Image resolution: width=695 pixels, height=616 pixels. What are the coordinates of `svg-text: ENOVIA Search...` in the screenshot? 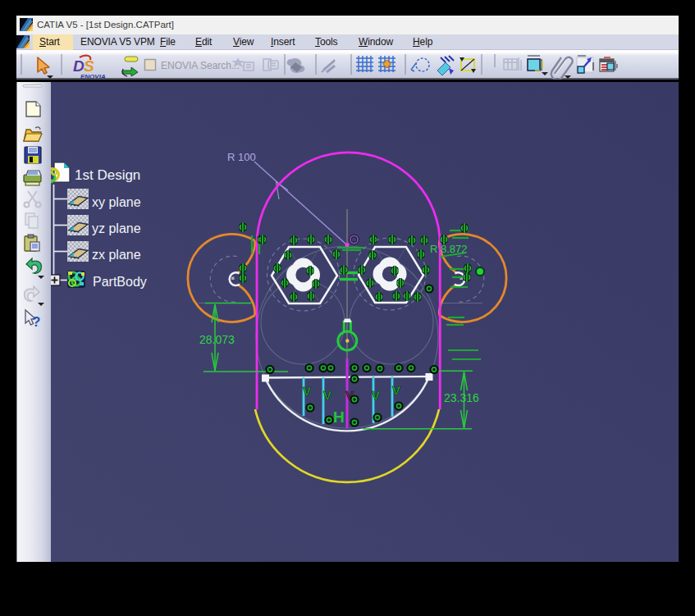 It's located at (200, 66).